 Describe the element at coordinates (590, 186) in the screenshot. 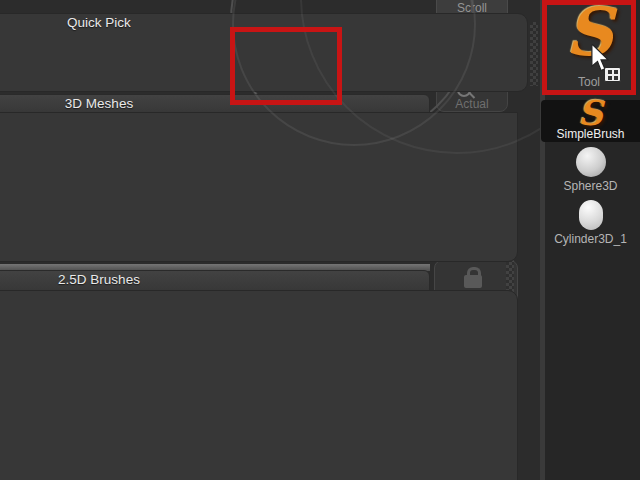

I see `tray-item-label: Sphere3D` at that location.